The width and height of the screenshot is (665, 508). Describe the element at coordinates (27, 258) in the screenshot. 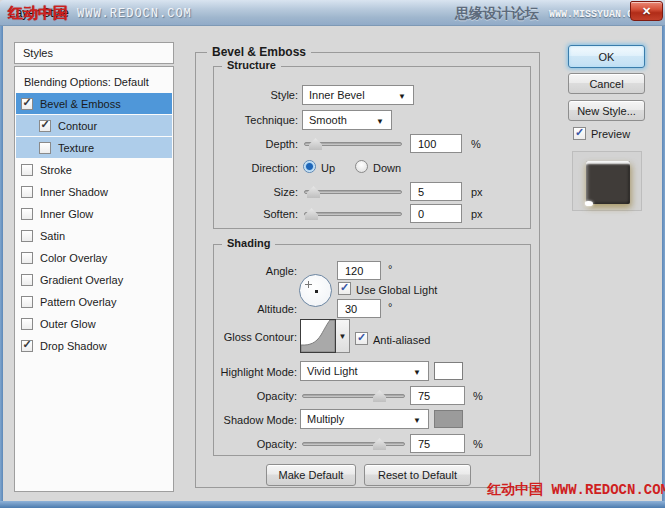

I see `color-overlay-checkbox` at that location.